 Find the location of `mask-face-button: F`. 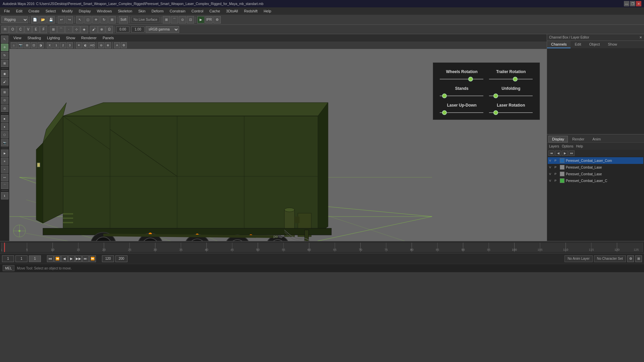

mask-face-button: F is located at coordinates (44, 29).